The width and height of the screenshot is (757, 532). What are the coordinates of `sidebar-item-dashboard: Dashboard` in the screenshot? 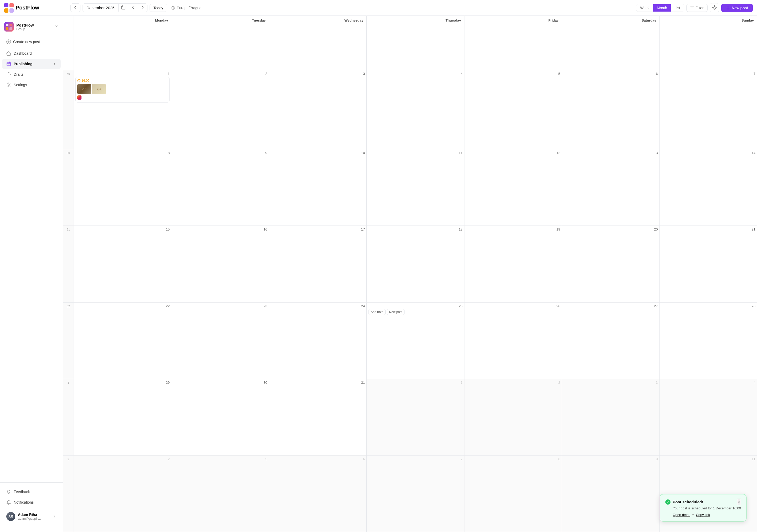 It's located at (31, 53).